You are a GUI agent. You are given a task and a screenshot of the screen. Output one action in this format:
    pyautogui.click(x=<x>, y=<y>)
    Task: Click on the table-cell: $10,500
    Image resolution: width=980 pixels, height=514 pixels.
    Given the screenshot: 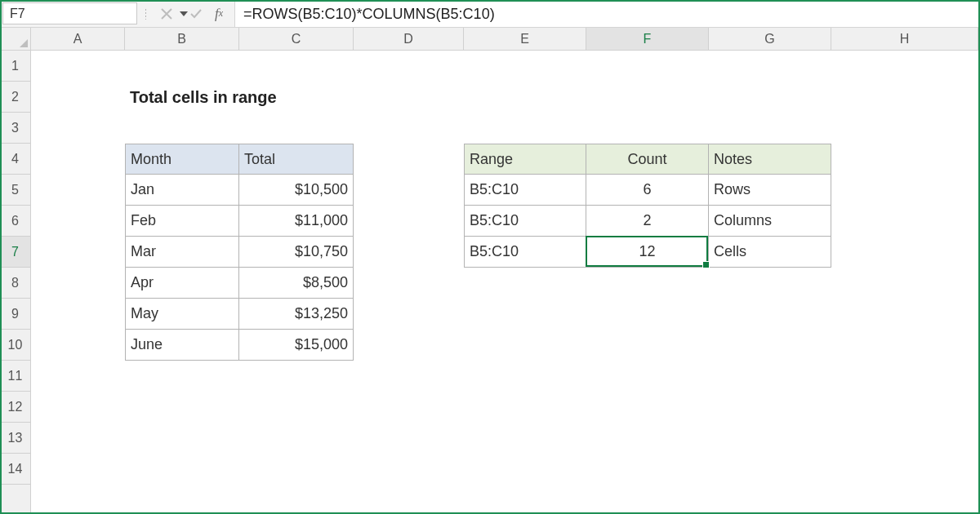 What is the action you would take?
    pyautogui.click(x=296, y=190)
    